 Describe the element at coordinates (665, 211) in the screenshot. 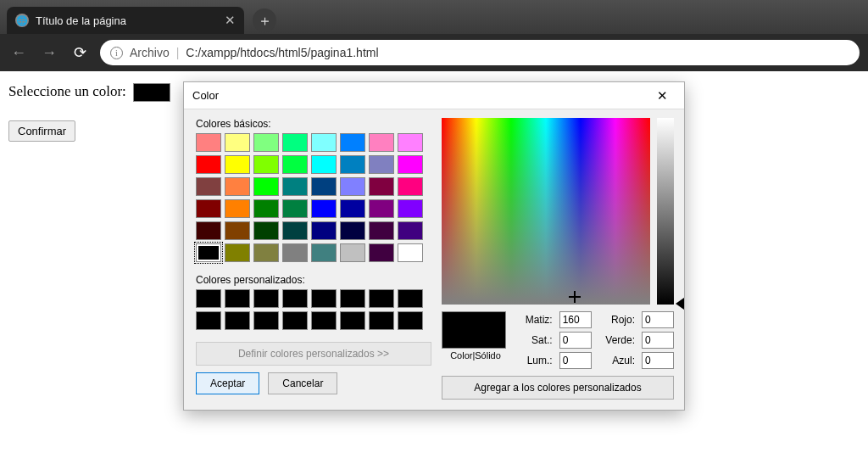

I see `luminosity-slider` at that location.